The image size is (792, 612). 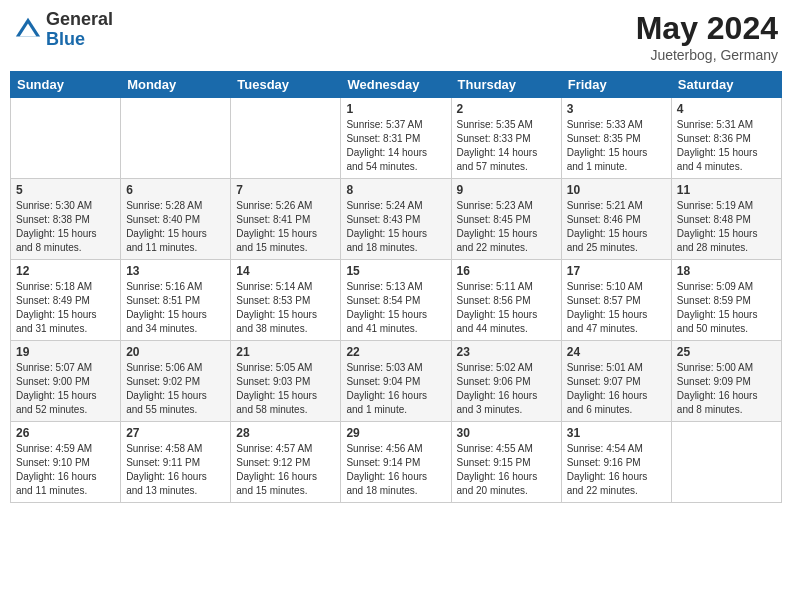 I want to click on day-info: Sunrise: 4:55 AM Sunset: 9:15 PM Dayligh…, so click(x=506, y=470).